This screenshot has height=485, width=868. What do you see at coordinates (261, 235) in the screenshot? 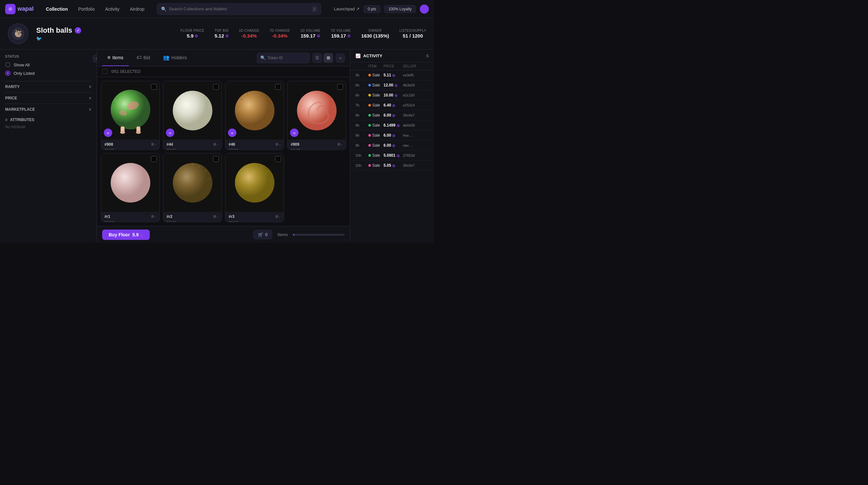
I see `cart-icon: 🛒` at bounding box center [261, 235].